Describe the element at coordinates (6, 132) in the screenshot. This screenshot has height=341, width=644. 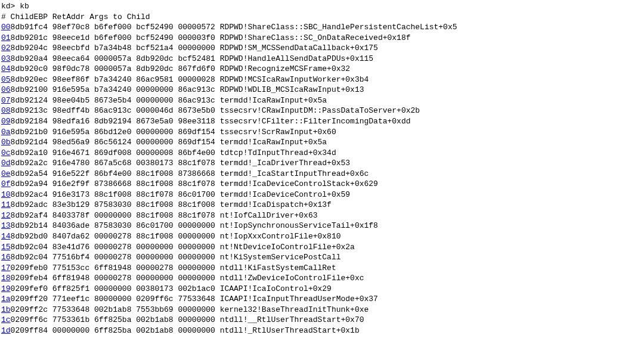
I see `frame-number-link: 0a` at that location.